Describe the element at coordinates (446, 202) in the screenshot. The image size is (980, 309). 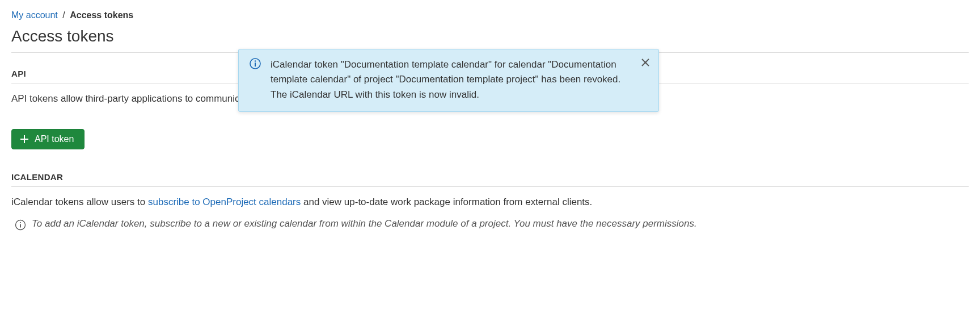
I see `icalendar-desc-suffix: and view up-to-date work package informa…` at that location.